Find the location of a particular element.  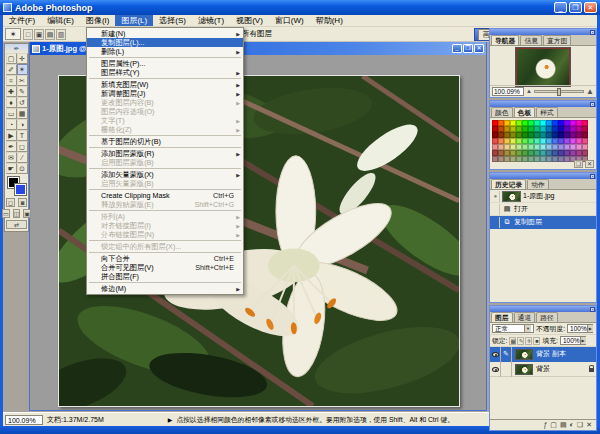

zoom-tool: ⊙ is located at coordinates (22, 168).